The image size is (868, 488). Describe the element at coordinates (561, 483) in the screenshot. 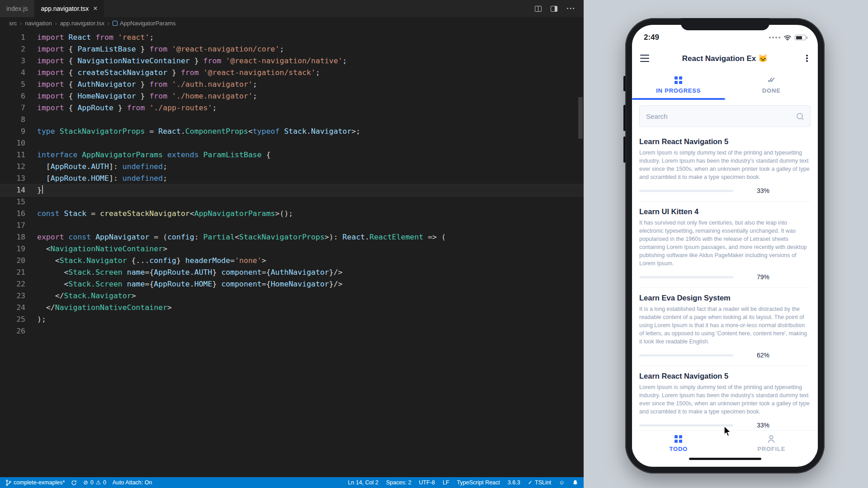

I see `feedback-smiley-icon: ☺` at that location.